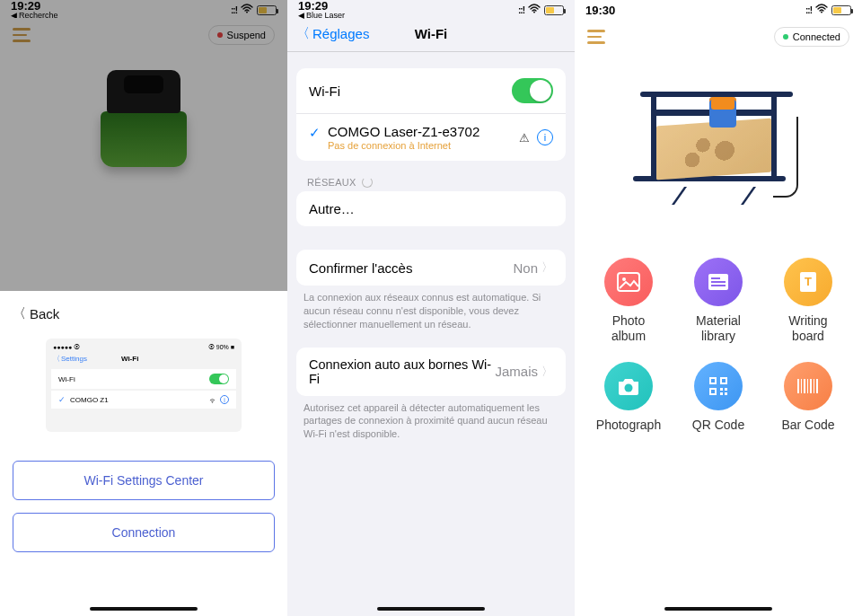  Describe the element at coordinates (629, 397) in the screenshot. I see `menu-item-photograph: Photograph` at that location.